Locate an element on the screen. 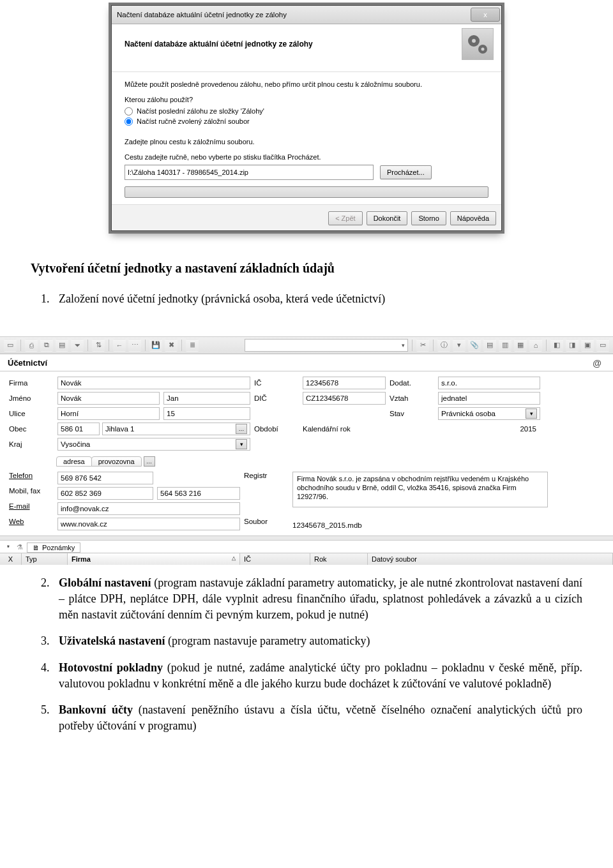  inp-ic is located at coordinates (344, 383).